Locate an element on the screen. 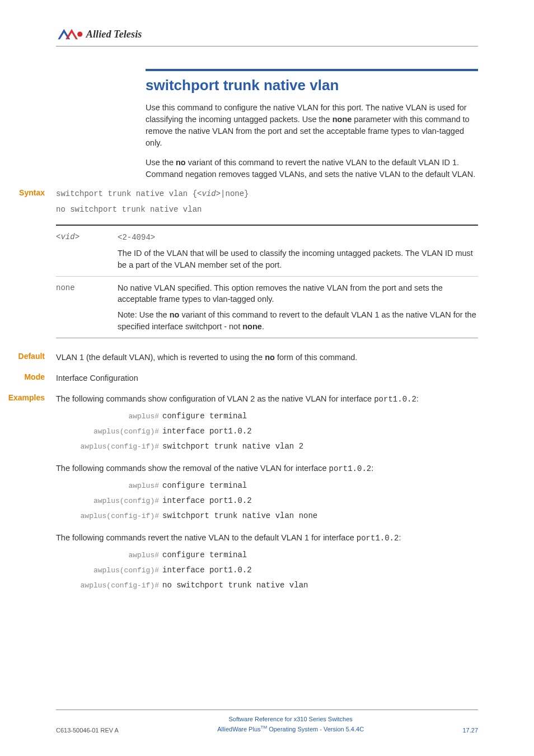 Image resolution: width=534 pixels, height=756 pixels. mode-text: Interface Configuration is located at coordinates (267, 379).